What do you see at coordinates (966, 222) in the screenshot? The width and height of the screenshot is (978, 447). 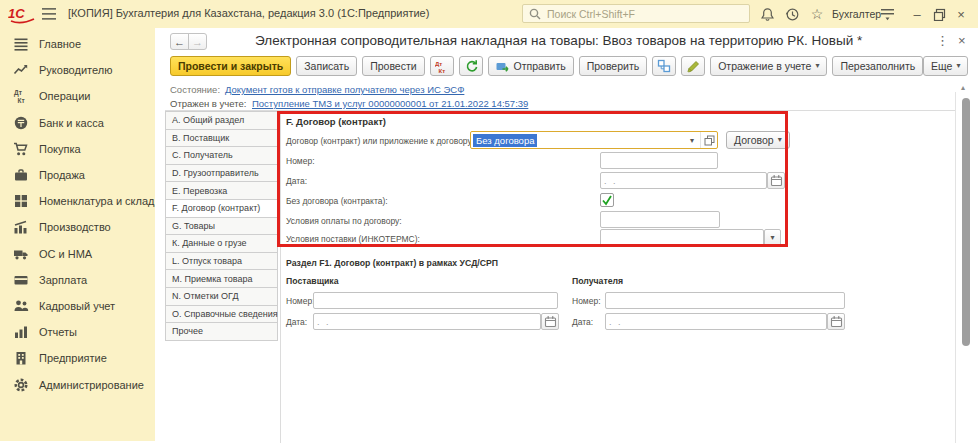 I see `vertical-scrollbar-thumb` at bounding box center [966, 222].